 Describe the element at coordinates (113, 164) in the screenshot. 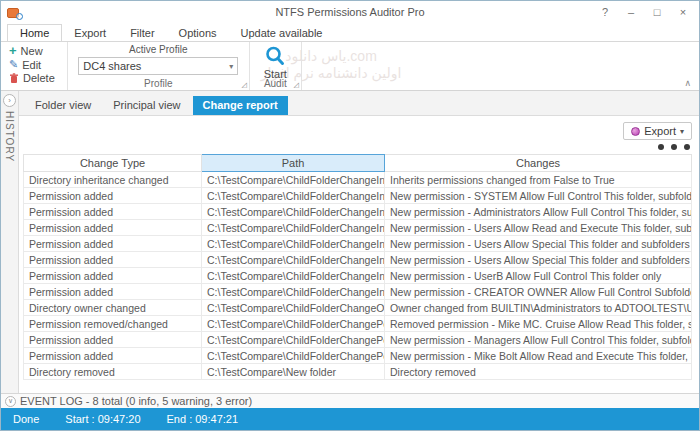

I see `column-header-change-type: Change Type` at that location.